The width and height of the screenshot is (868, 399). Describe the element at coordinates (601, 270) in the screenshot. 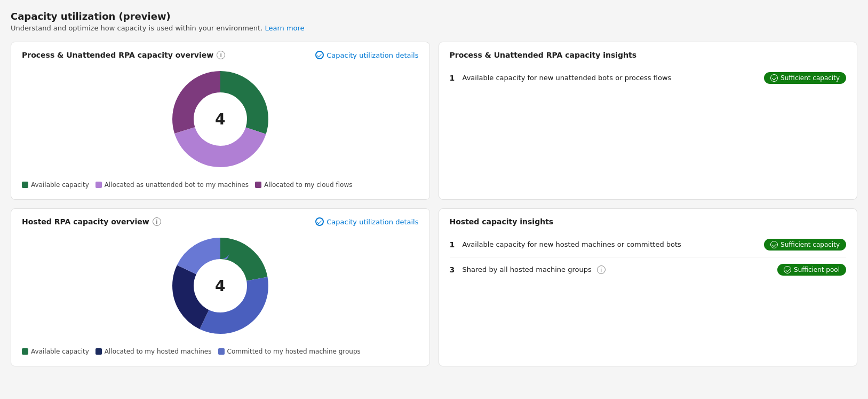

I see `hosted-insights-info-icon: i` at that location.